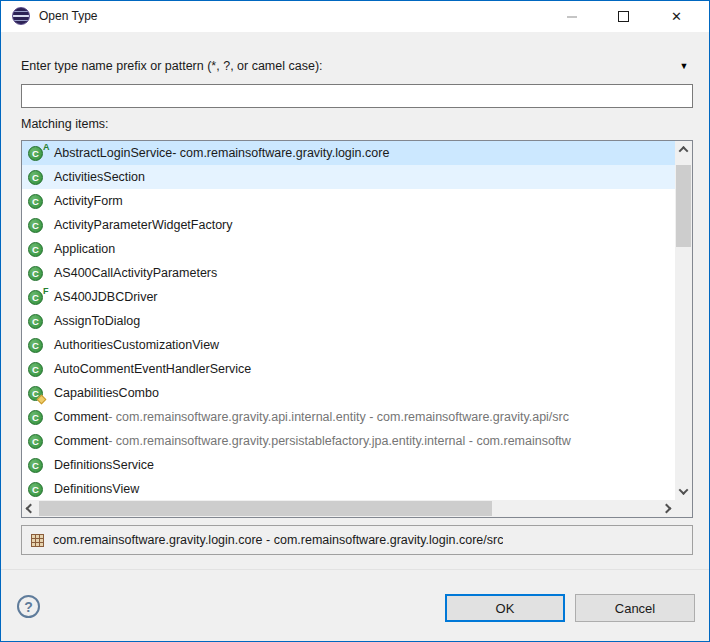  What do you see at coordinates (97, 321) in the screenshot?
I see `type-name: AssignToDialog` at bounding box center [97, 321].